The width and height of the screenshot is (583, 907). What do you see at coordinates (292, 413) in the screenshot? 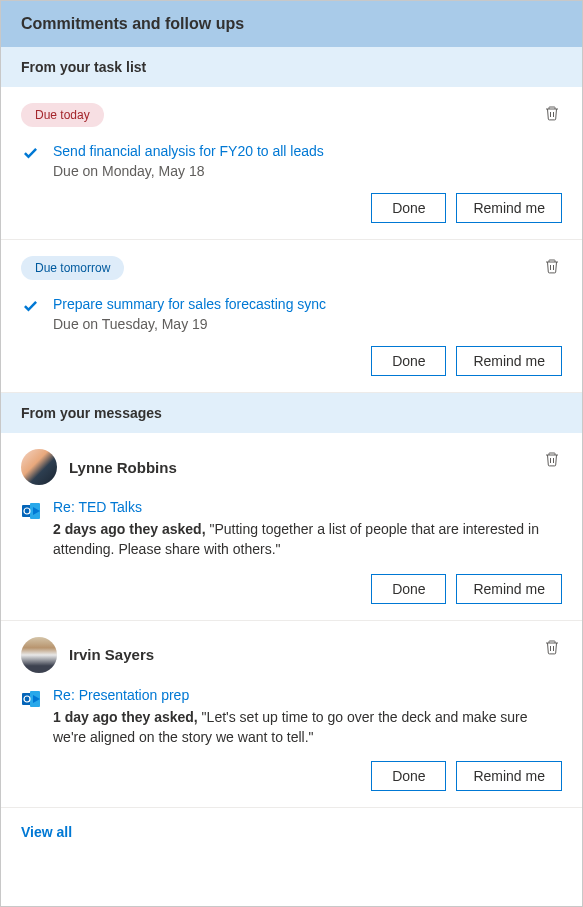
I see `messages-section-header: From your messages` at bounding box center [292, 413].